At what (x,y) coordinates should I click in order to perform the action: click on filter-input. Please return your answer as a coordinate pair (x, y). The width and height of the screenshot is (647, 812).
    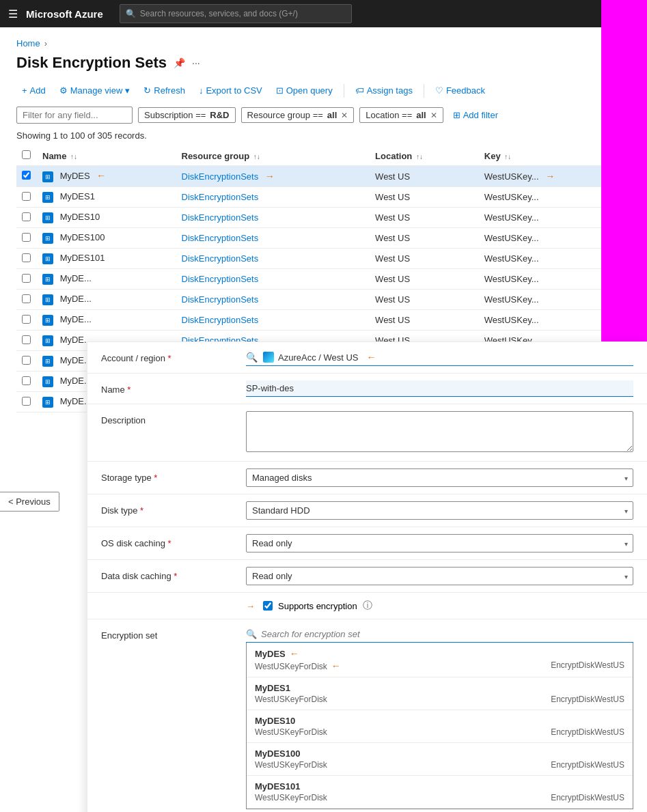
    Looking at the image, I should click on (74, 115).